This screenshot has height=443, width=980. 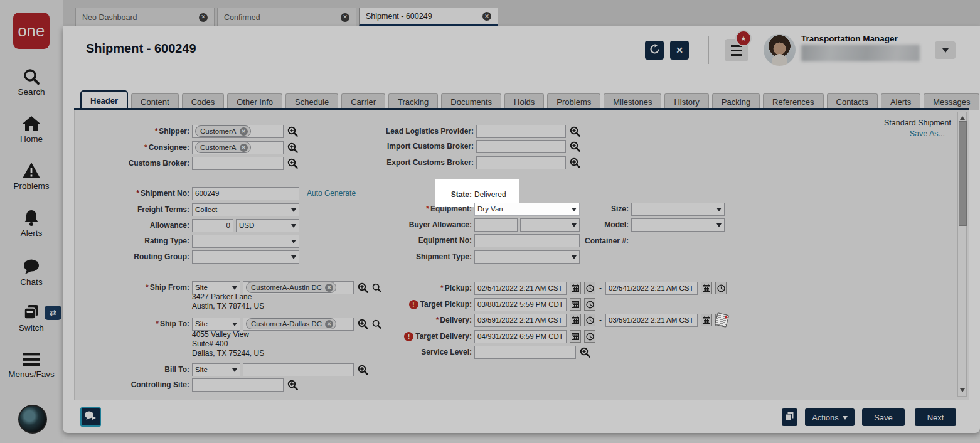 I want to click on chevron-down-icon, so click(x=574, y=210).